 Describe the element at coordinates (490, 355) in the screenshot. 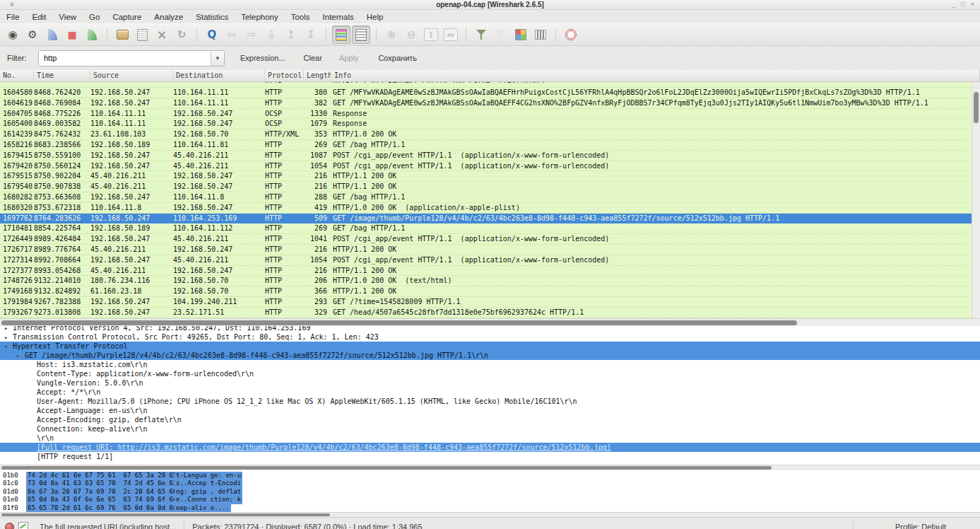

I see `detail-line: ▸GET /image/thumb/Purple128/v4/4b/c2/63/…` at that location.